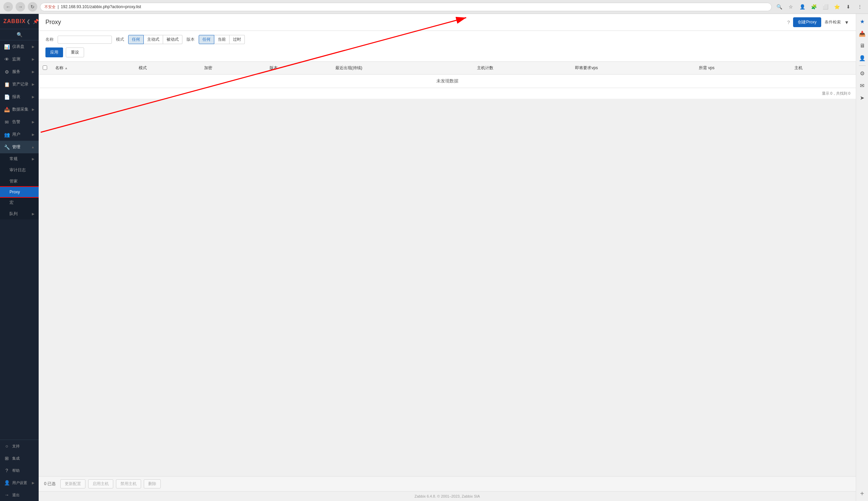  I want to click on sidebar-logo-area: ZABBIX ❮ 📌, so click(19, 21).